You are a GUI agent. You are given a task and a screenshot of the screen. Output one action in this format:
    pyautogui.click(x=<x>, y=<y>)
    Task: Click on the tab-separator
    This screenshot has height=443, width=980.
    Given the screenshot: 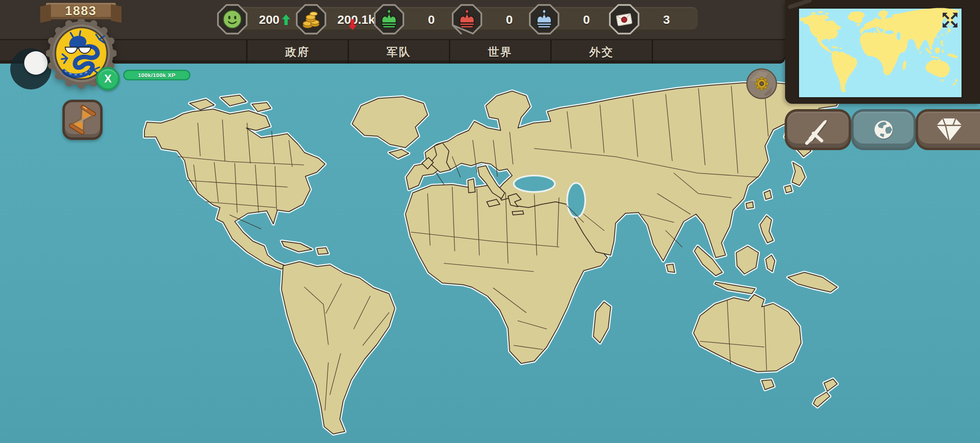 What is the action you would take?
    pyautogui.click(x=653, y=52)
    